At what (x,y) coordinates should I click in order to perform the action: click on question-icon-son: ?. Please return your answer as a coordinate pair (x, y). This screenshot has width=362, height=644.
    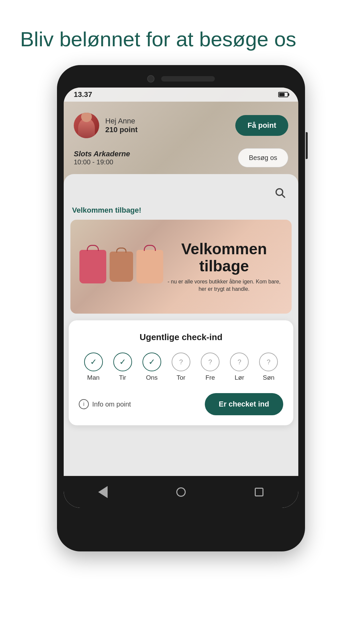
    Looking at the image, I should click on (269, 362).